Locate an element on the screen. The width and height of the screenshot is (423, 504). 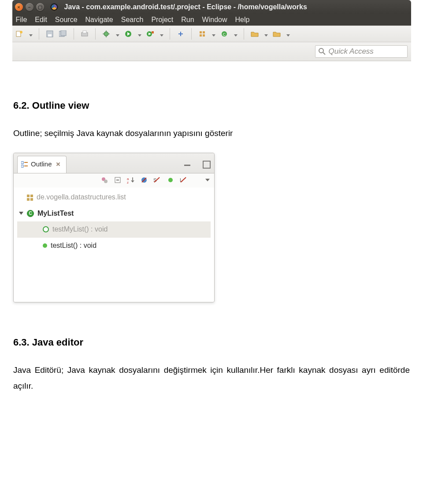
menu-edit: Edit is located at coordinates (41, 20).